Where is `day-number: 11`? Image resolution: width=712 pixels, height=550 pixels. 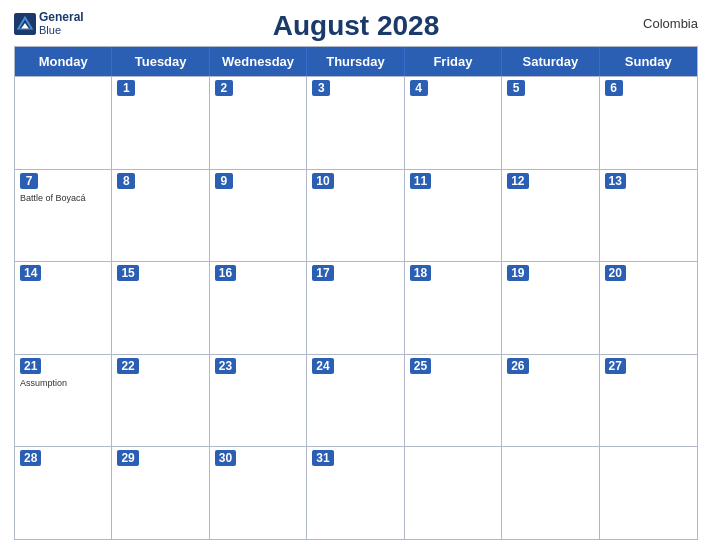 day-number: 11 is located at coordinates (420, 181).